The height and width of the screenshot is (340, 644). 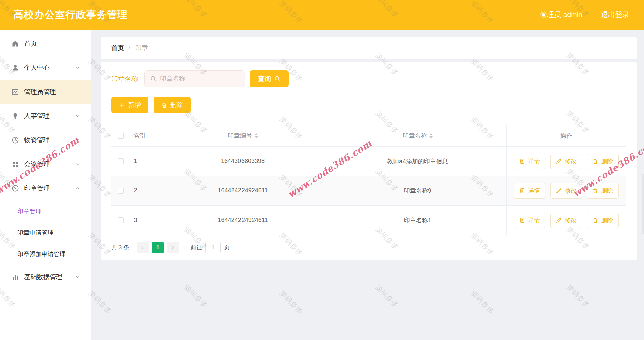 I want to click on breadcrumb-home: 首页, so click(x=118, y=48).